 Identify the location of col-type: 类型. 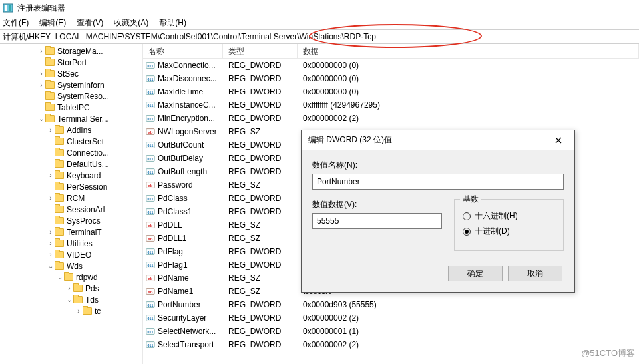
(260, 51).